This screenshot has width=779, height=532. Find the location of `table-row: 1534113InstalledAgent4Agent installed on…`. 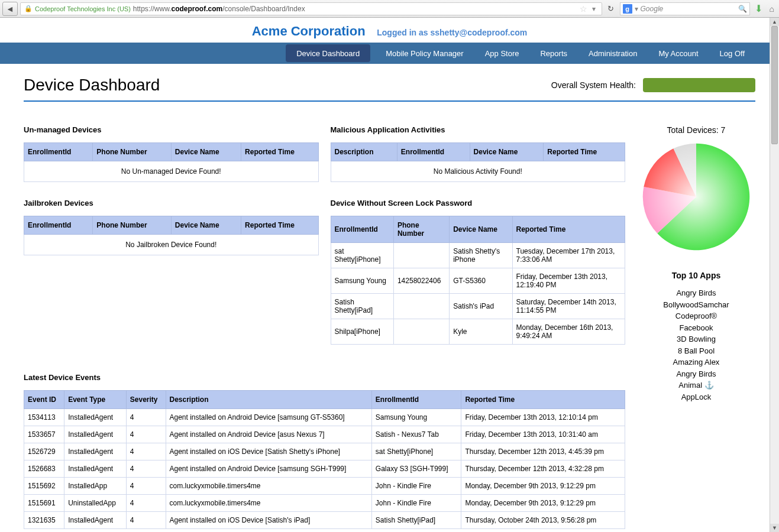

table-row: 1534113InstalledAgent4Agent installed on… is located at coordinates (325, 417).